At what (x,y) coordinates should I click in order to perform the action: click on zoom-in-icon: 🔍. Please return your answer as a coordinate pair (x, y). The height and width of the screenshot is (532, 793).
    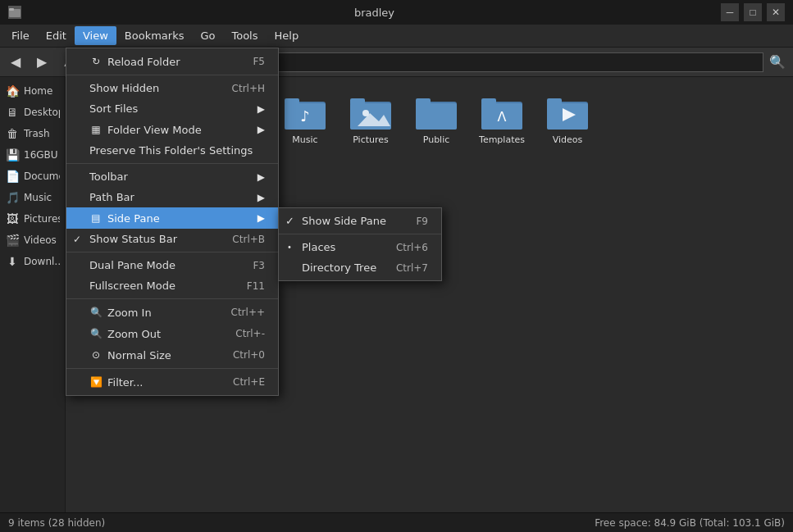
    Looking at the image, I should click on (96, 312).